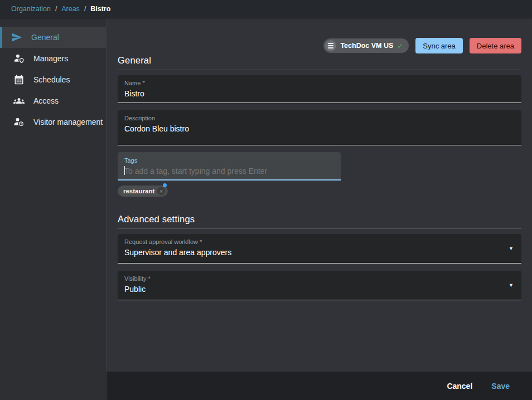  What do you see at coordinates (320, 94) in the screenshot?
I see `name-input` at bounding box center [320, 94].